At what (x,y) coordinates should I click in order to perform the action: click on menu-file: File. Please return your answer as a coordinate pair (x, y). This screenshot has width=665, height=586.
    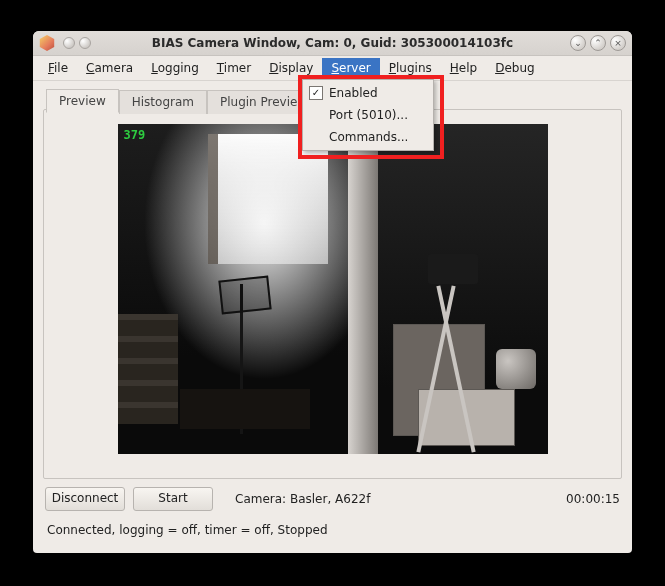
    Looking at the image, I should click on (58, 68).